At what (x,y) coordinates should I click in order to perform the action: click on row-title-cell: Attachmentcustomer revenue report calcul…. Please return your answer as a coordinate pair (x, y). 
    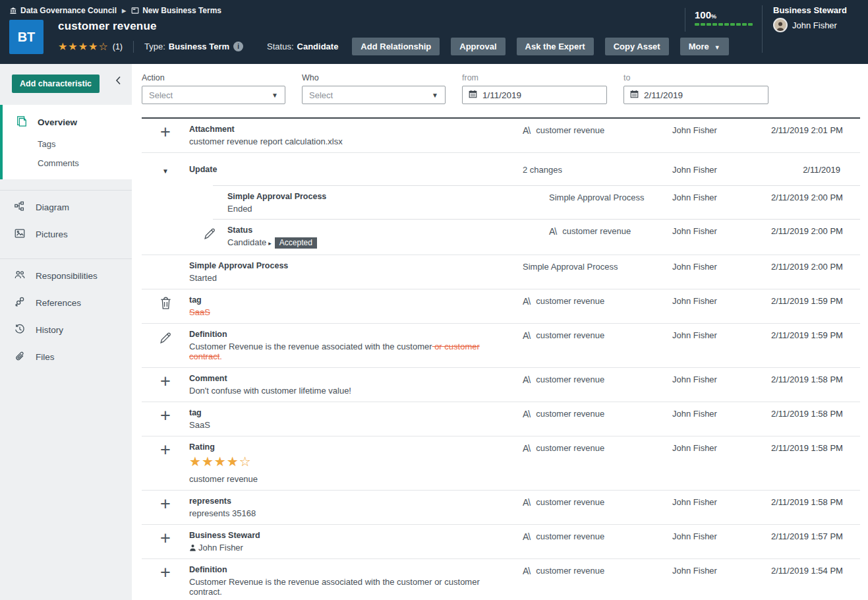
    Looking at the image, I should click on (356, 136).